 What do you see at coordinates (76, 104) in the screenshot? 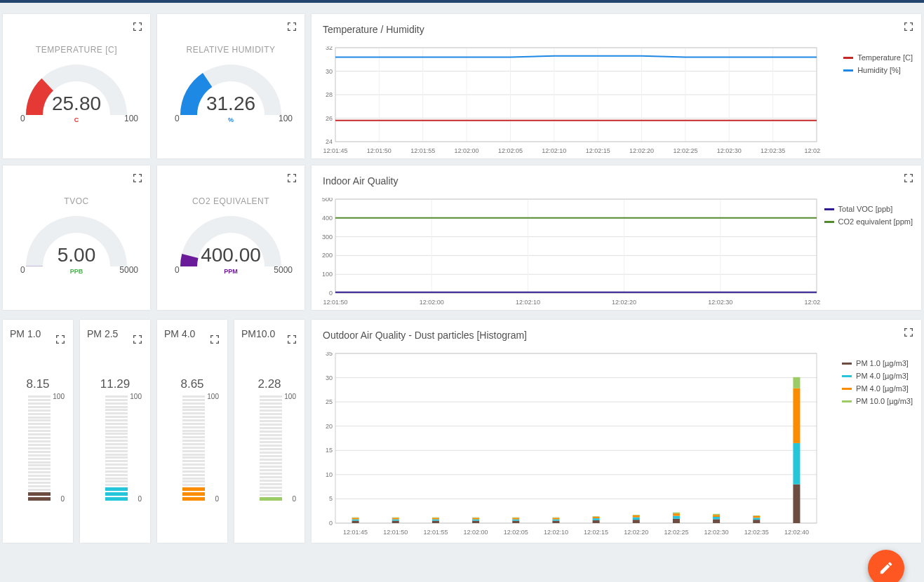
I see `gauge-value: 25.80` at bounding box center [76, 104].